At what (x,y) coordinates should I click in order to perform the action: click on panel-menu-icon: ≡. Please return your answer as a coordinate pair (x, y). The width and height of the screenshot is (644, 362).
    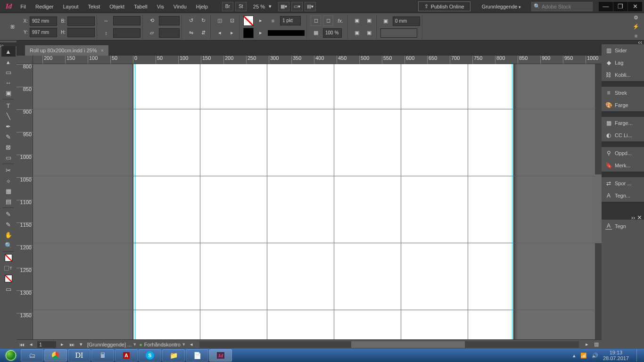
    Looking at the image, I should click on (636, 36).